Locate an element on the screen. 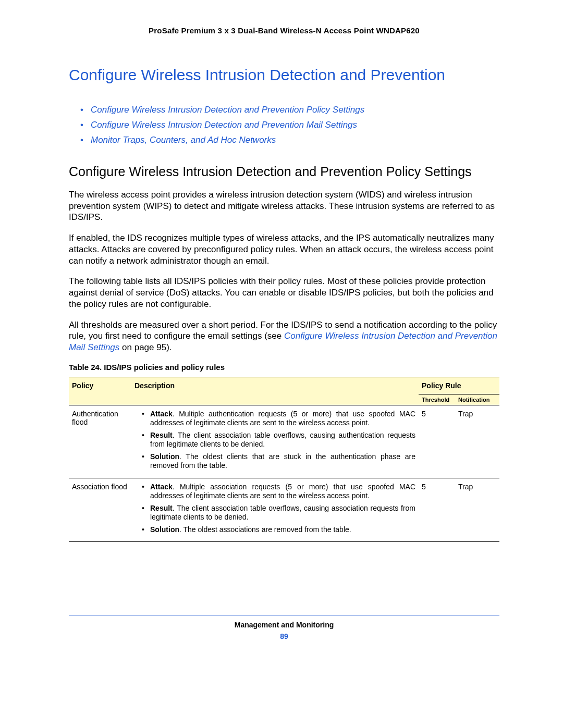 This screenshot has width=563, height=728. section-title: Configure Wireless Intrusion Detection a… is located at coordinates (284, 172).